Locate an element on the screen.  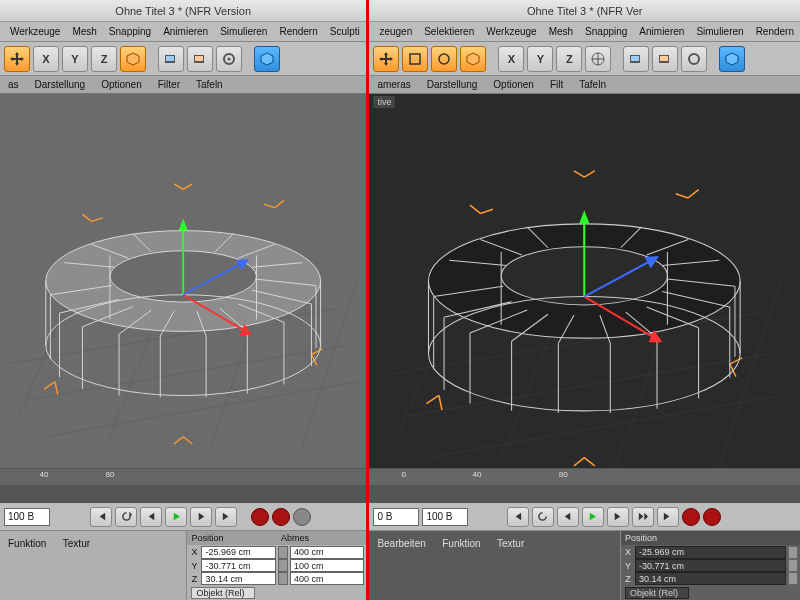
size-y-field: 100 cm is located at coordinates (328, 566).